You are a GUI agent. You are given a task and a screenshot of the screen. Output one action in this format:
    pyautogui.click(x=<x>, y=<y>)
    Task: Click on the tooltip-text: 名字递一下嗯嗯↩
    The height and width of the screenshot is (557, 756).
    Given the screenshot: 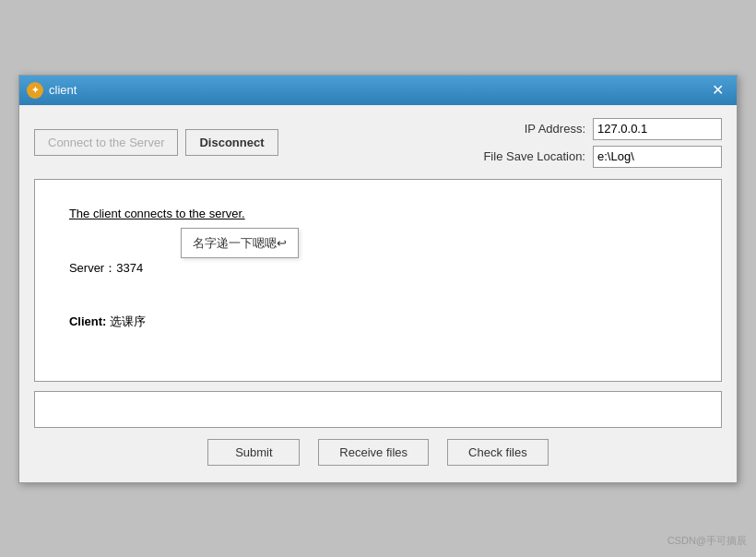 What is the action you would take?
    pyautogui.click(x=240, y=243)
    